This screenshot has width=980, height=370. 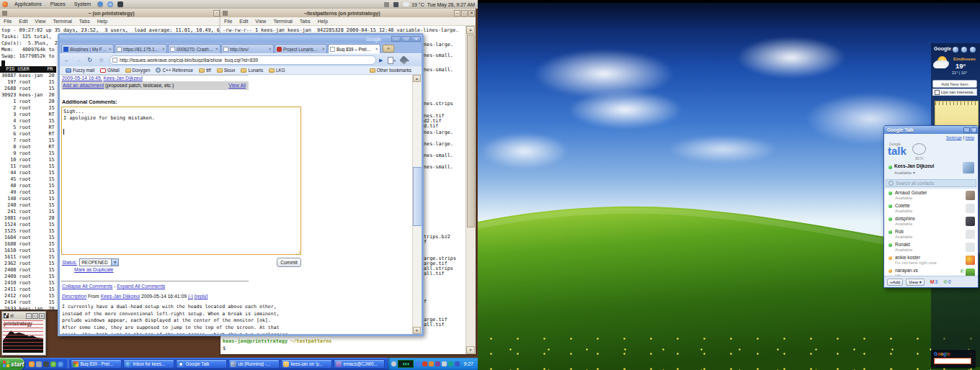 What do you see at coordinates (937, 92) in the screenshot?
I see `checkbox` at bounding box center [937, 92].